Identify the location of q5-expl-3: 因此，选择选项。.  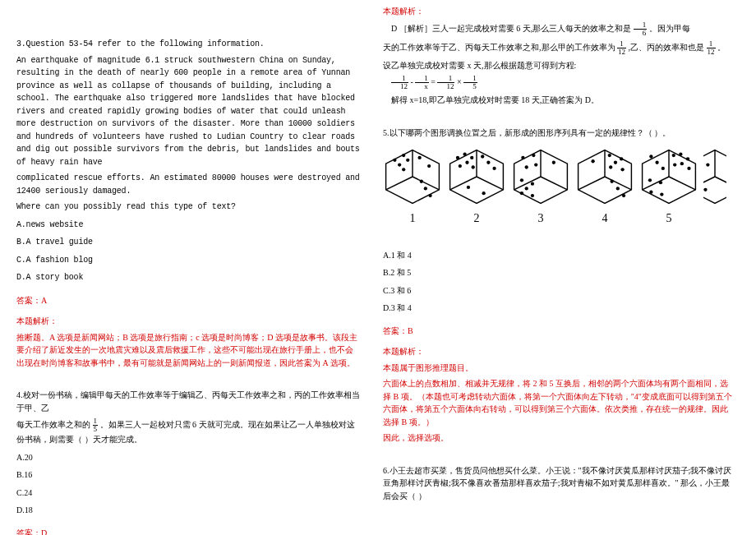
(559, 438).